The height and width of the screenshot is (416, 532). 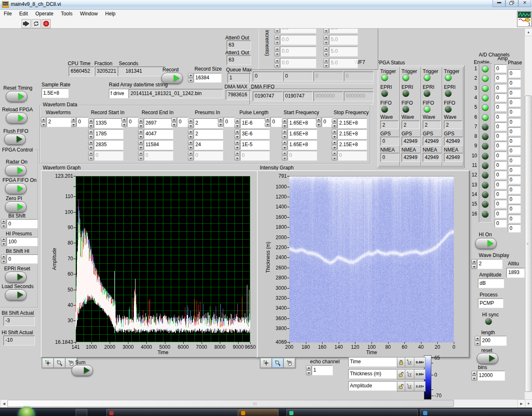 What do you see at coordinates (208, 78) in the screenshot?
I see `record-size-field: 16384` at bounding box center [208, 78].